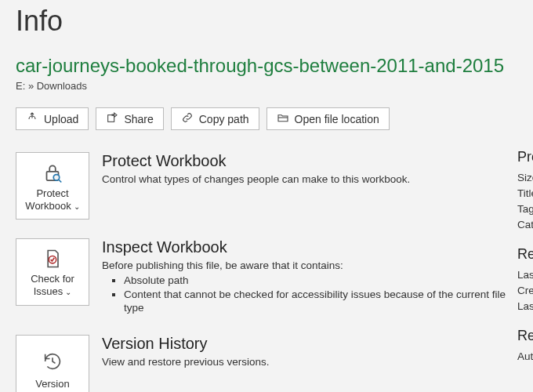  Describe the element at coordinates (53, 259) in the screenshot. I see `document-check-icon` at that location.